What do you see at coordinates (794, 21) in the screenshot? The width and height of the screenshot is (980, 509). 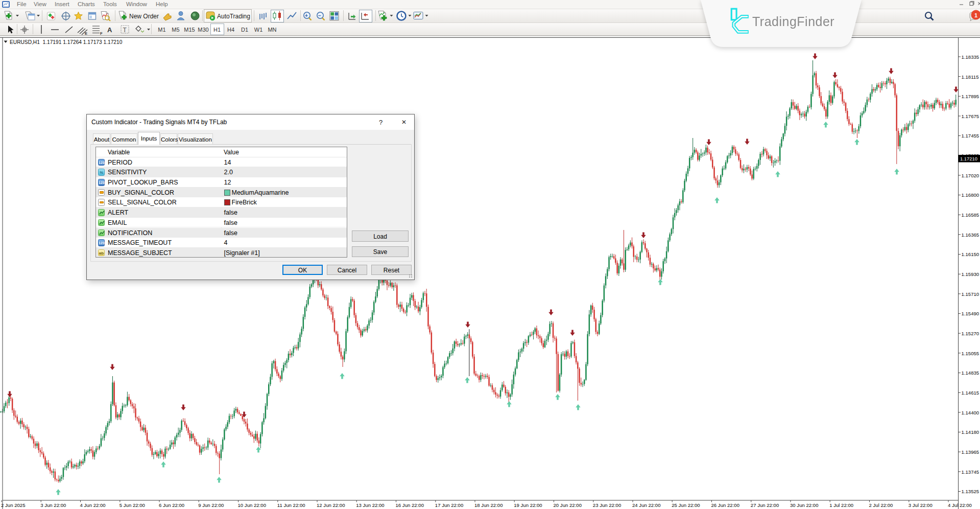 I see `svg-text: TradingFinder` at bounding box center [794, 21].